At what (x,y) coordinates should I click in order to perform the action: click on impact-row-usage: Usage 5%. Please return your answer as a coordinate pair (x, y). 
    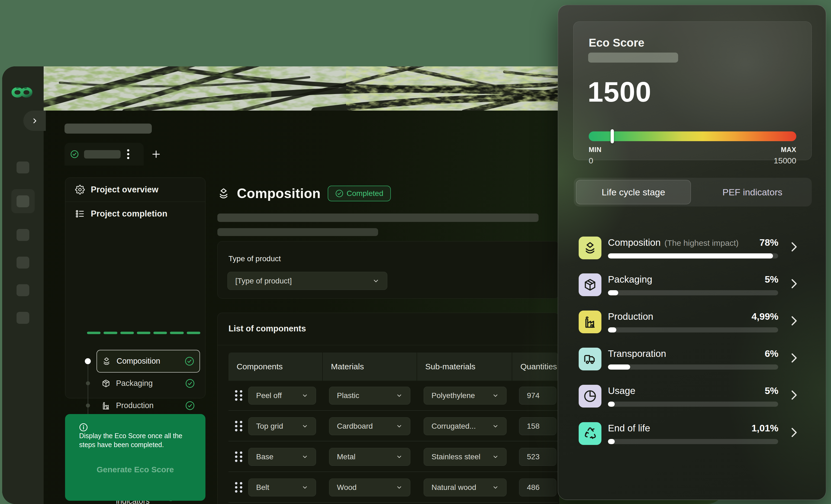
    Looking at the image, I should click on (693, 396).